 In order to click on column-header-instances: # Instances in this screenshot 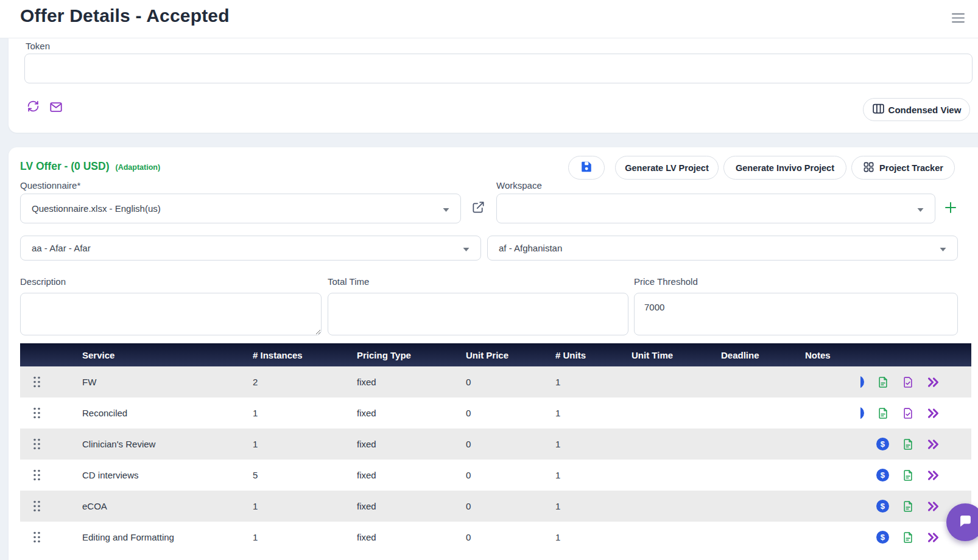, I will do `click(304, 355)`.